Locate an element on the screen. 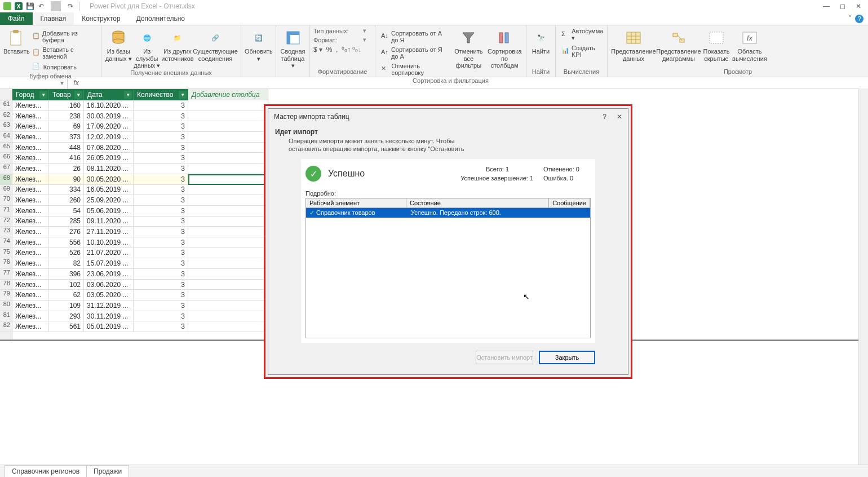 This screenshot has height=477, width=868. column-header: Товар▾ is located at coordinates (67, 95).